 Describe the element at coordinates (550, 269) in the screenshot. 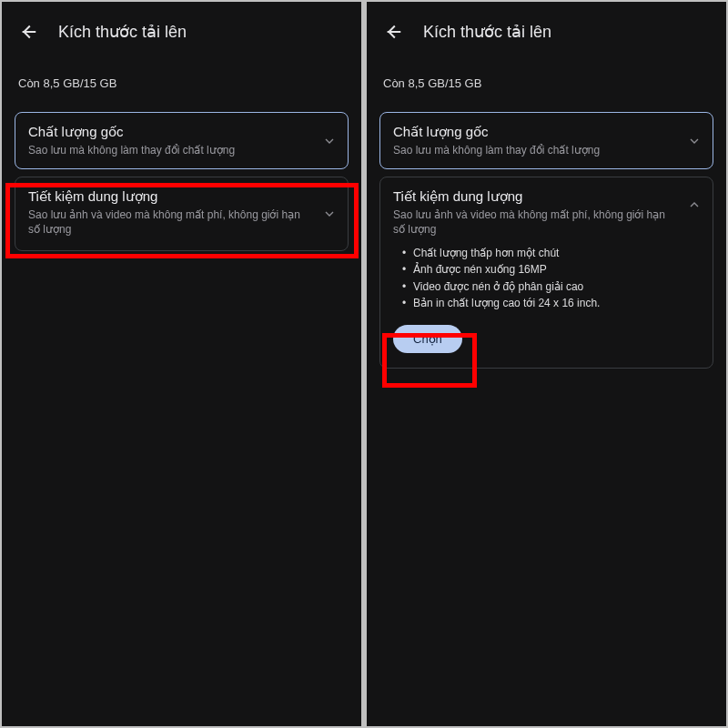

I see `detail-item: Ảnh được nén xuống 16MP` at that location.